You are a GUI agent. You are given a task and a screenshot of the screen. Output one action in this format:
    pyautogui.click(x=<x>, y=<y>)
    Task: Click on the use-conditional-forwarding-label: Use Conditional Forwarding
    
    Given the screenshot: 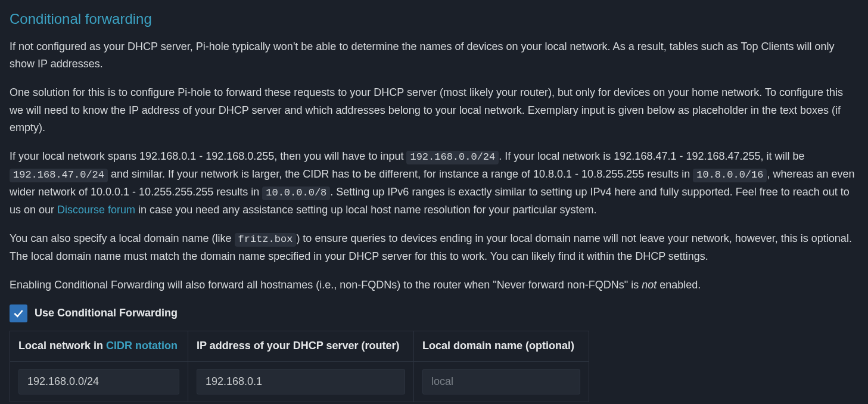 What is the action you would take?
    pyautogui.click(x=106, y=313)
    